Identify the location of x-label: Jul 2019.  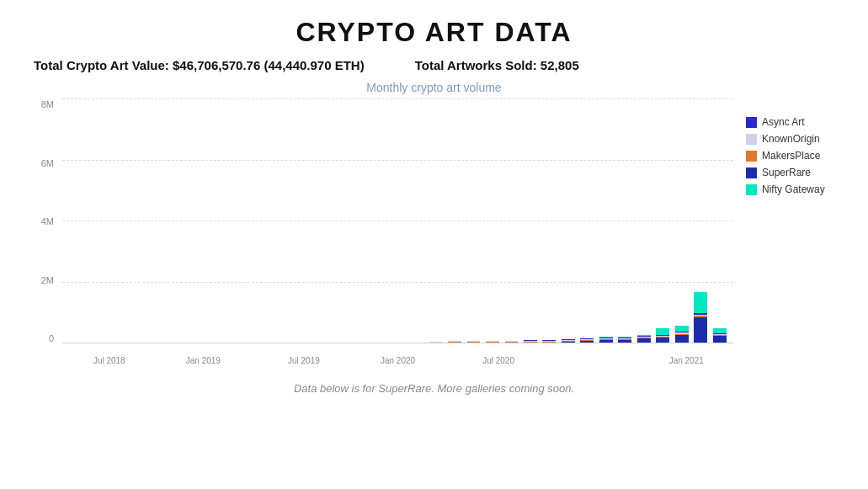
(304, 360).